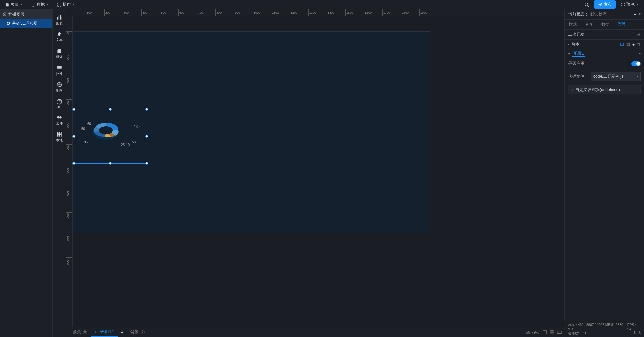 The image size is (644, 337). I want to click on script-title: 脚本, so click(576, 45).